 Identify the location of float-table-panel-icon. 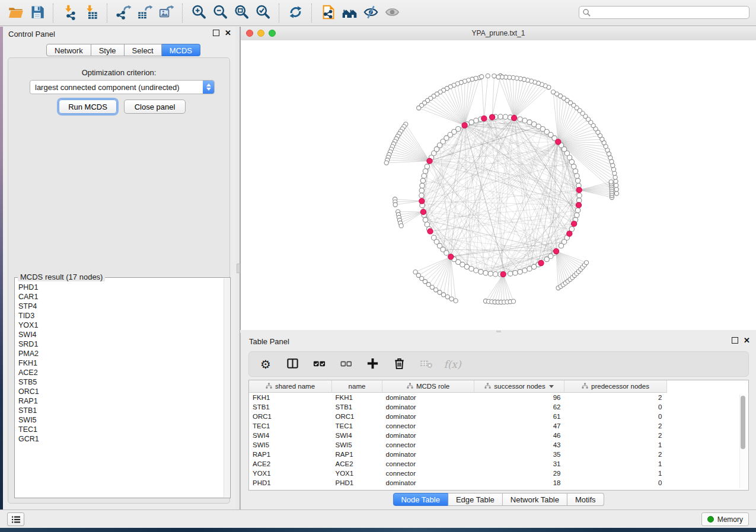
(735, 340).